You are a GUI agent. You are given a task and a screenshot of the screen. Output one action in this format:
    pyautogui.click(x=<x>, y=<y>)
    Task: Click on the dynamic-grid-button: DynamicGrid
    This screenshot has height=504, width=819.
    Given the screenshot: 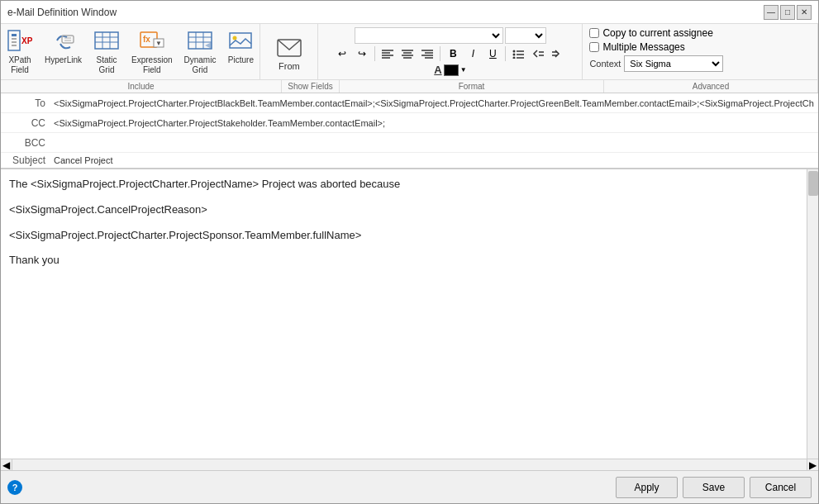 What is the action you would take?
    pyautogui.click(x=200, y=51)
    